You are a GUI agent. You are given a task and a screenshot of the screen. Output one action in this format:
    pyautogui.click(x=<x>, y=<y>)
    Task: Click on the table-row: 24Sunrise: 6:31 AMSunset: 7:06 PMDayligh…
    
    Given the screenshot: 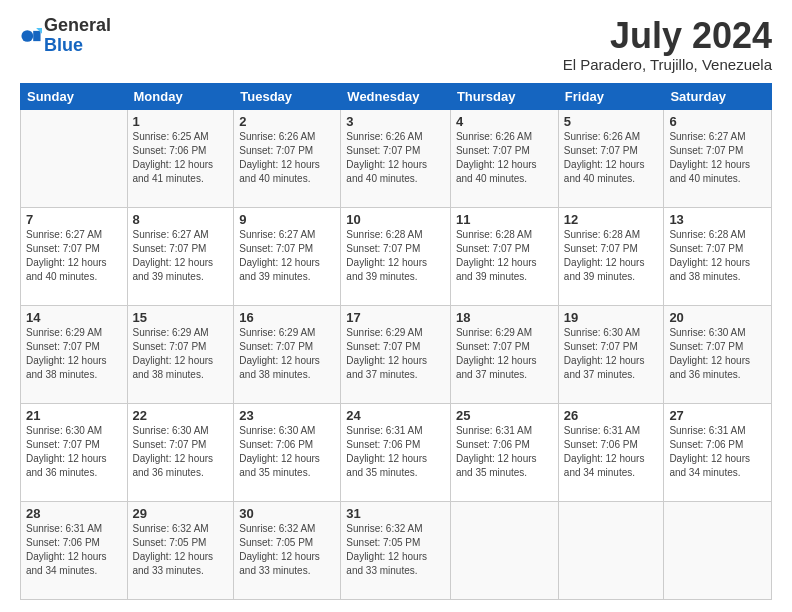 What is the action you would take?
    pyautogui.click(x=396, y=452)
    